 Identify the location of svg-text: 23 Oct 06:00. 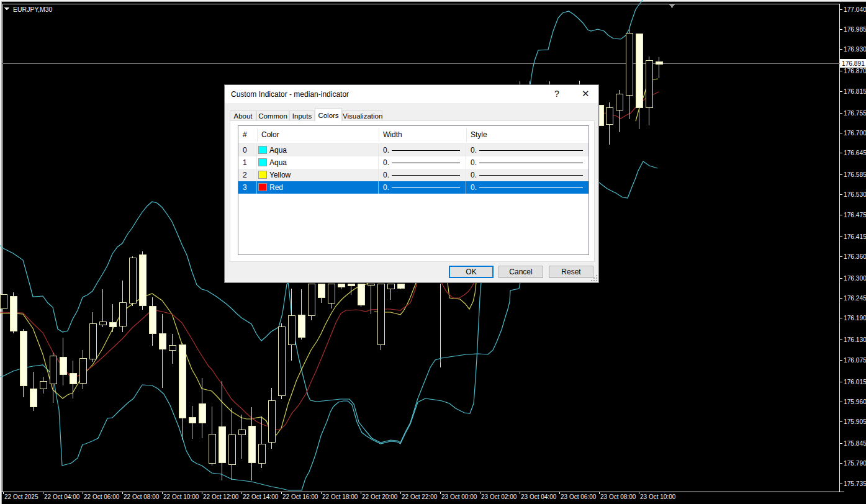
(579, 497).